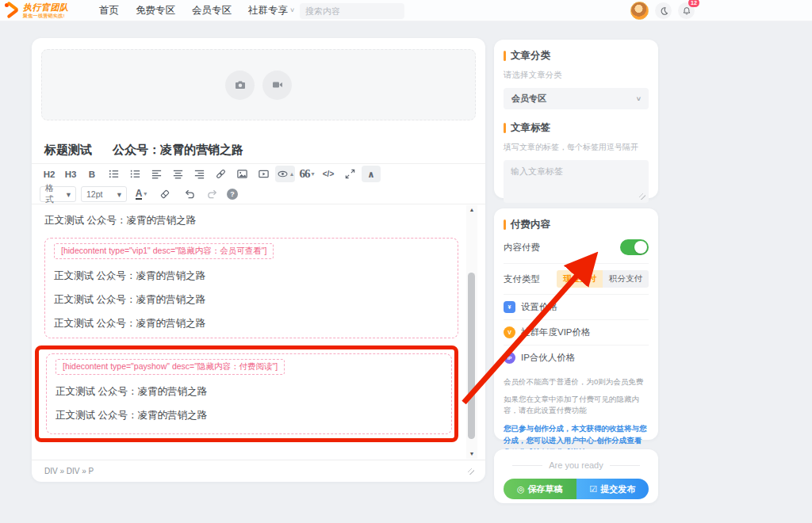 This screenshot has width=812, height=523. Describe the element at coordinates (178, 174) in the screenshot. I see `align-center-icon` at that location.